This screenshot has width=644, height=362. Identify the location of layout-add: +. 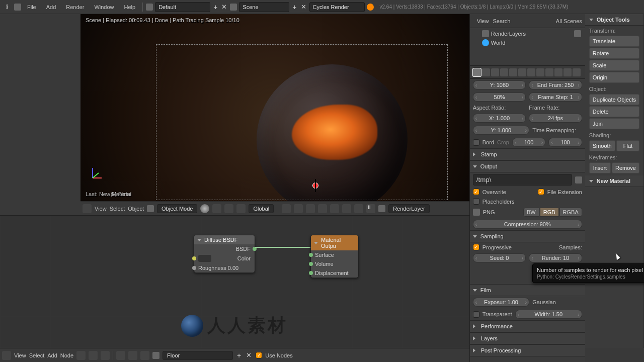
(215, 7).